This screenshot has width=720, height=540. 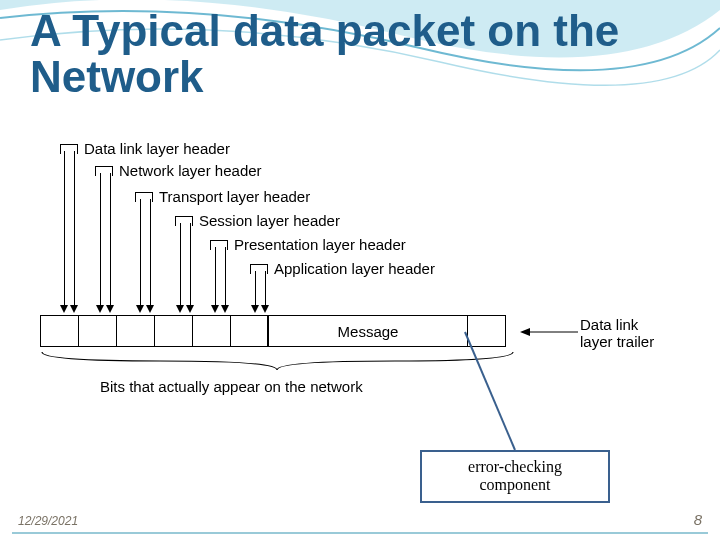 What do you see at coordinates (59, 331) in the screenshot?
I see `segment-data-link-header` at bounding box center [59, 331].